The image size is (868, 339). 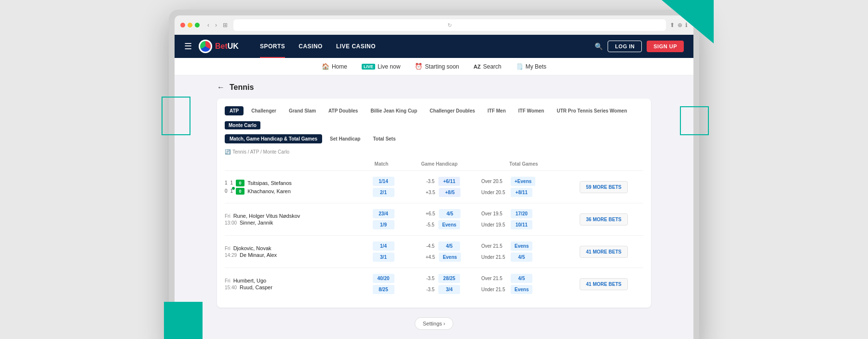 What do you see at coordinates (183, 25) in the screenshot?
I see `close-window-btn` at bounding box center [183, 25].